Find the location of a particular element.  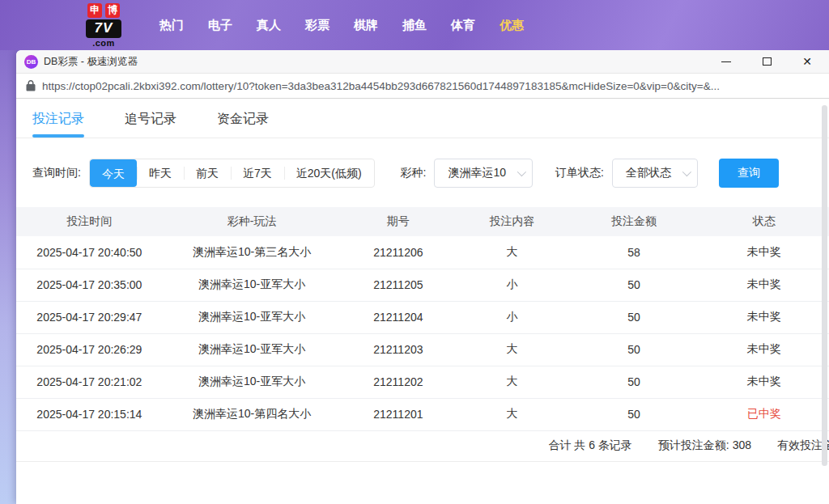

tab-chase-records: 追号记录 is located at coordinates (151, 125).